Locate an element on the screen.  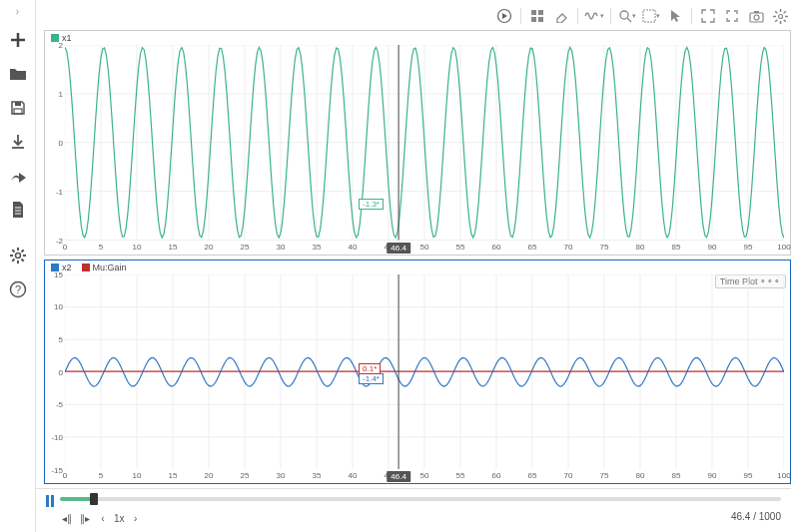
fit-icon: ▾ is located at coordinates (651, 16).